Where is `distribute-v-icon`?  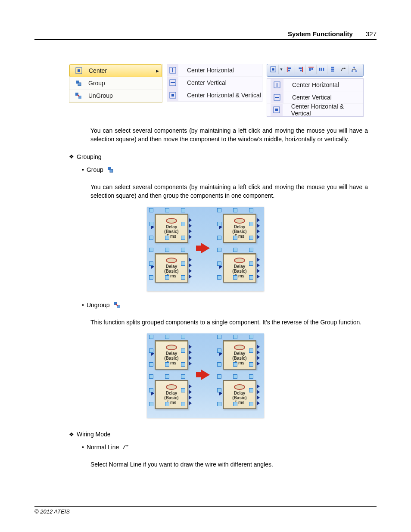
distribute-v-icon is located at coordinates (333, 69).